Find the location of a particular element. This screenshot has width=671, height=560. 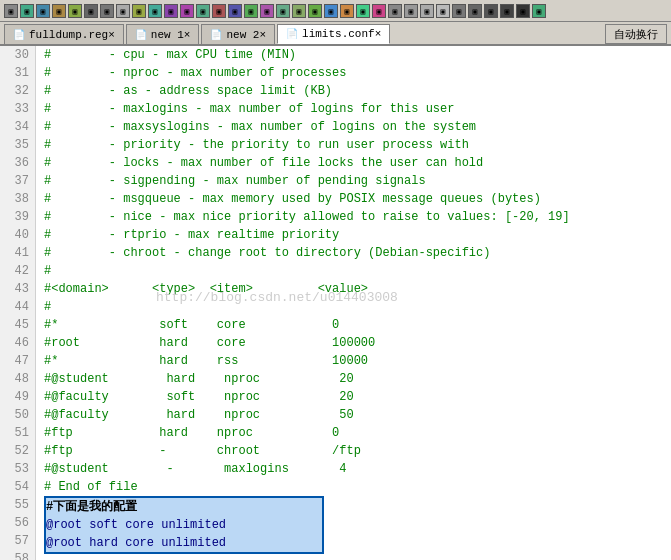

line-number-42: 42 is located at coordinates (18, 271).